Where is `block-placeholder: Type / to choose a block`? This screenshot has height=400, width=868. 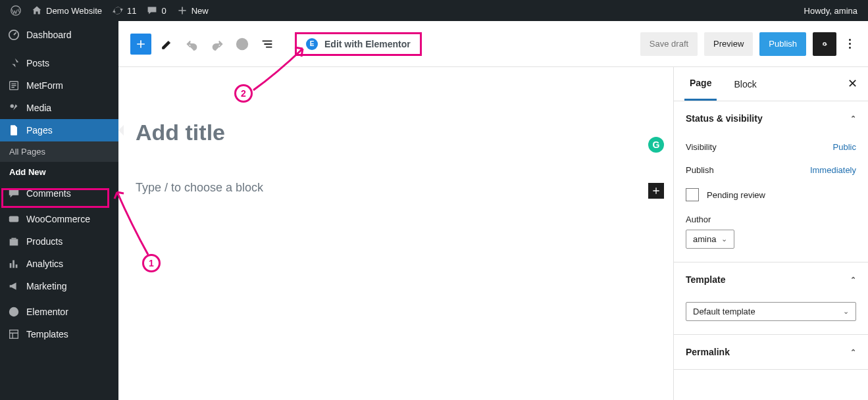 block-placeholder: Type / to choose a block is located at coordinates (396, 188).